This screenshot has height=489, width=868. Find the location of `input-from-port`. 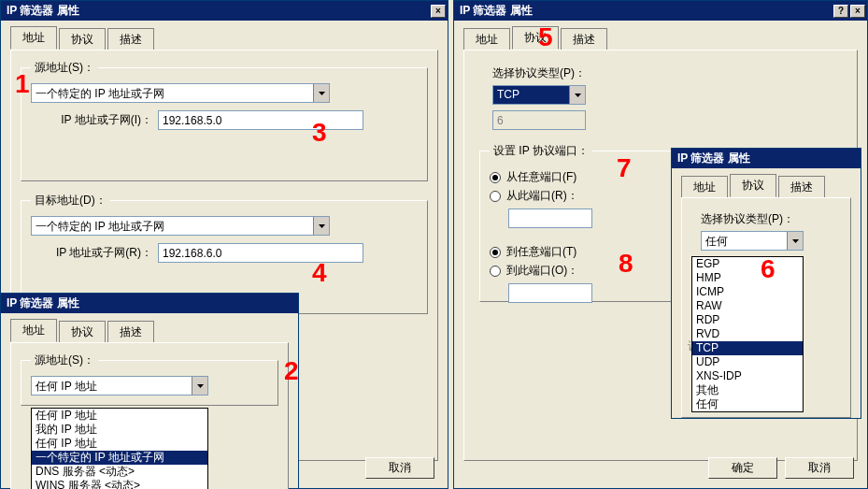

input-from-port is located at coordinates (550, 219).